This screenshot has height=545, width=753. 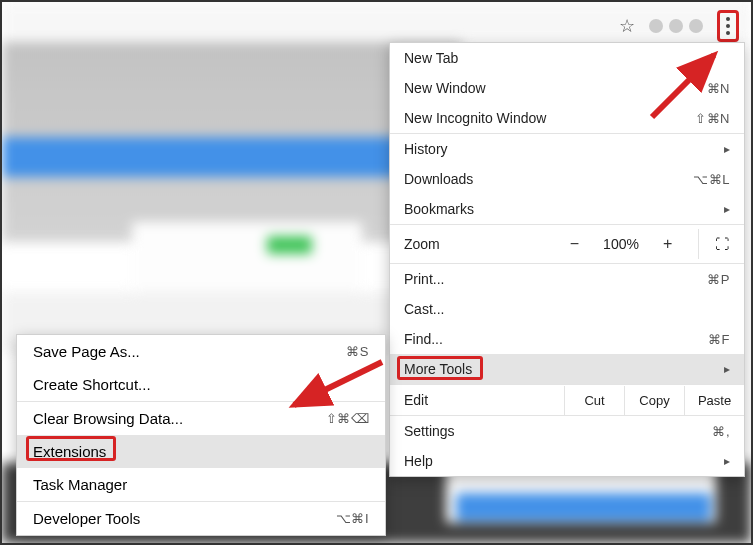 What do you see at coordinates (477, 400) in the screenshot?
I see `edit-label: Edit` at bounding box center [477, 400].